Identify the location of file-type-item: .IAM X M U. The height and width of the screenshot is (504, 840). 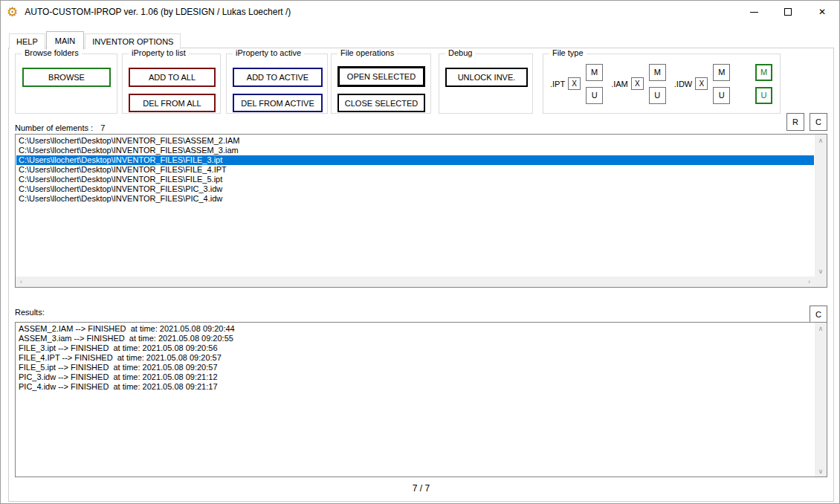
(639, 84).